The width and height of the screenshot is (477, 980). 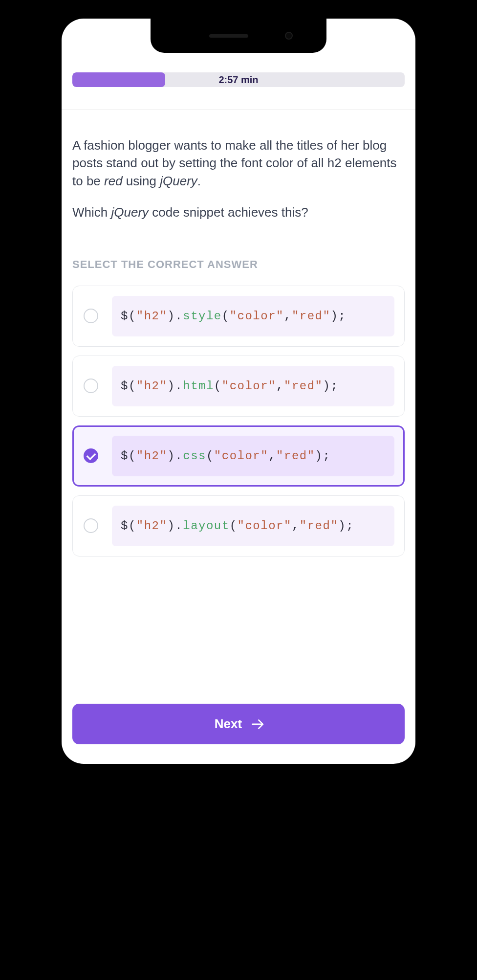 What do you see at coordinates (238, 386) in the screenshot?
I see `answer-option-2: $("h2").html("color","red");` at bounding box center [238, 386].